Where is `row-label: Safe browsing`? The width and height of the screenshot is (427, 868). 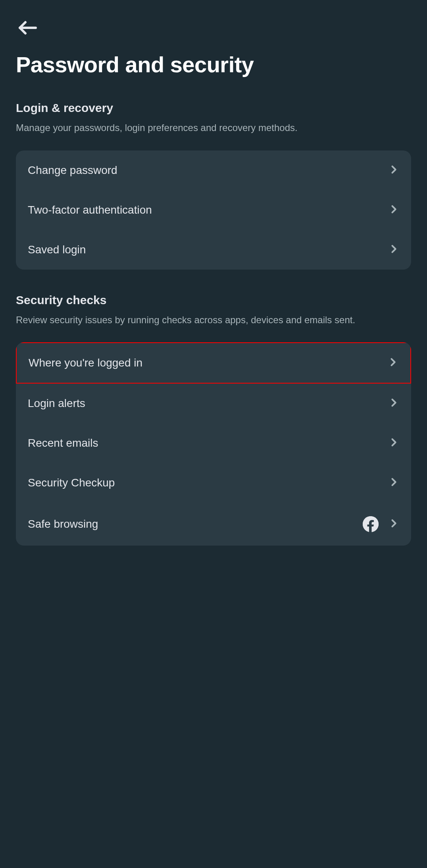
row-label: Safe browsing is located at coordinates (195, 524).